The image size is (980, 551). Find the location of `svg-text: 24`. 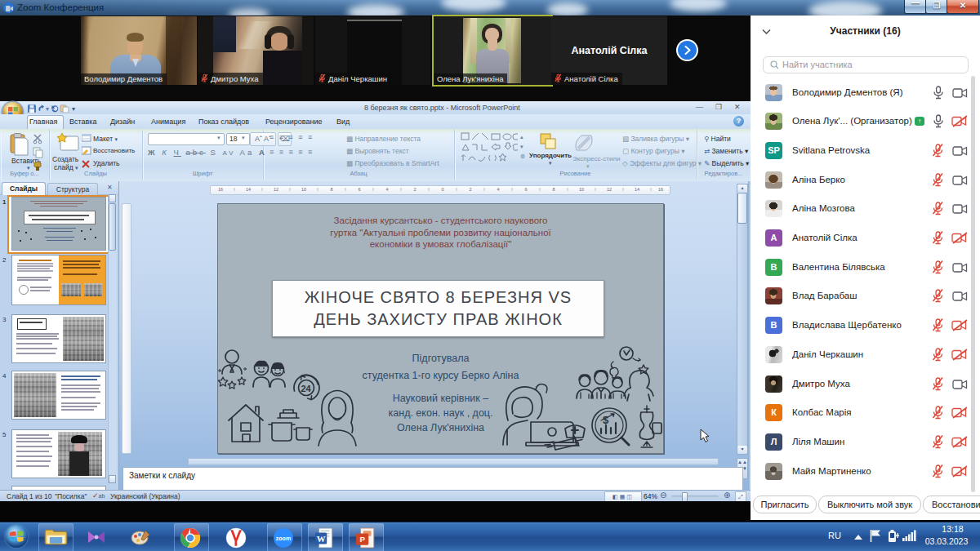

svg-text: 24 is located at coordinates (307, 389).